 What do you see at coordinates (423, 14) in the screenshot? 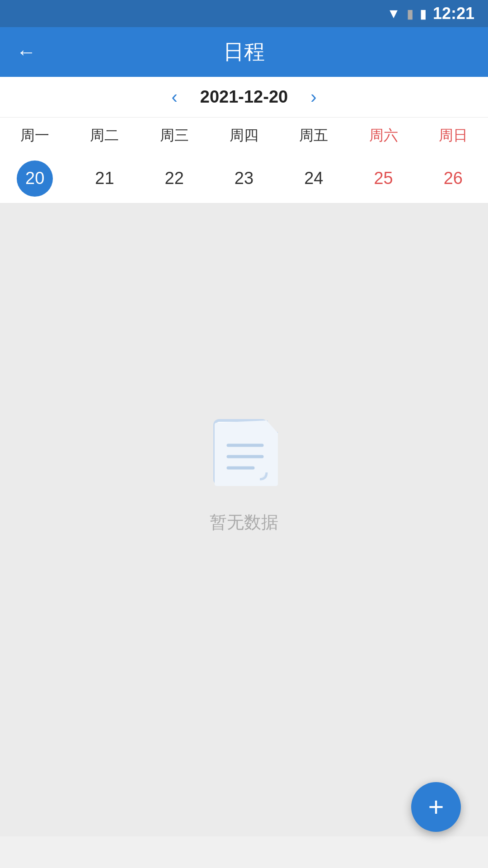
I see `battery-icon: ▮` at bounding box center [423, 14].